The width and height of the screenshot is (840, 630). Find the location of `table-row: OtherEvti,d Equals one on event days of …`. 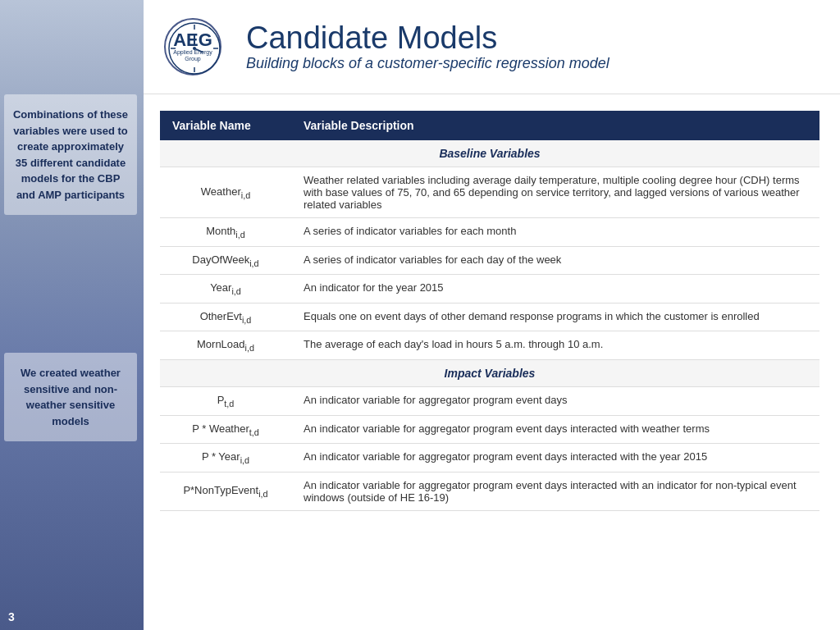

table-row: OtherEvti,d Equals one on event days of … is located at coordinates (490, 317).